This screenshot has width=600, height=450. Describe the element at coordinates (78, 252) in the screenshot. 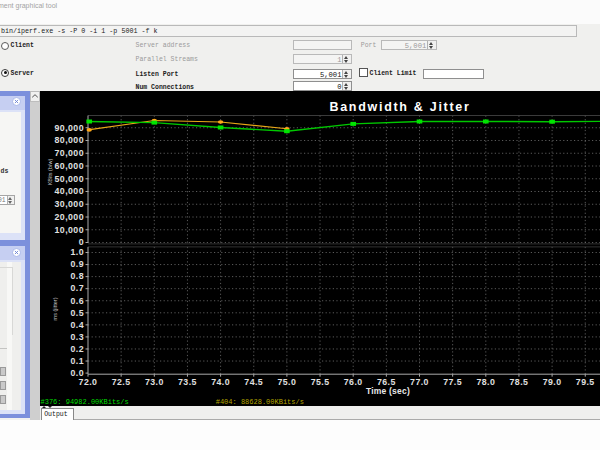

I see `svg-text: 1.0` at that location.